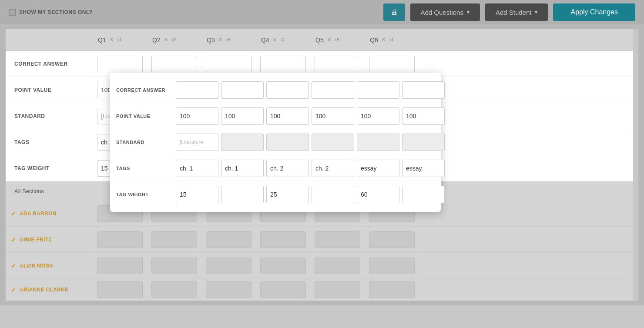 This screenshot has width=644, height=328. Describe the element at coordinates (378, 142) in the screenshot. I see `ostd-q5` at that location.